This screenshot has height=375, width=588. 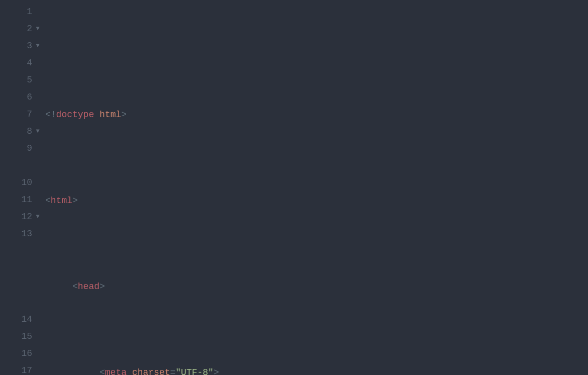 I want to click on gutter-line: 6, so click(x=20, y=97).